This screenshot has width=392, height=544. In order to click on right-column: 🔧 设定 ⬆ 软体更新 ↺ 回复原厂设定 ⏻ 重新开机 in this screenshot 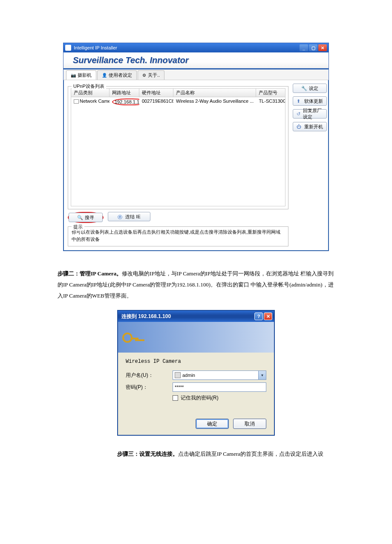, I will do `click(310, 165)`.